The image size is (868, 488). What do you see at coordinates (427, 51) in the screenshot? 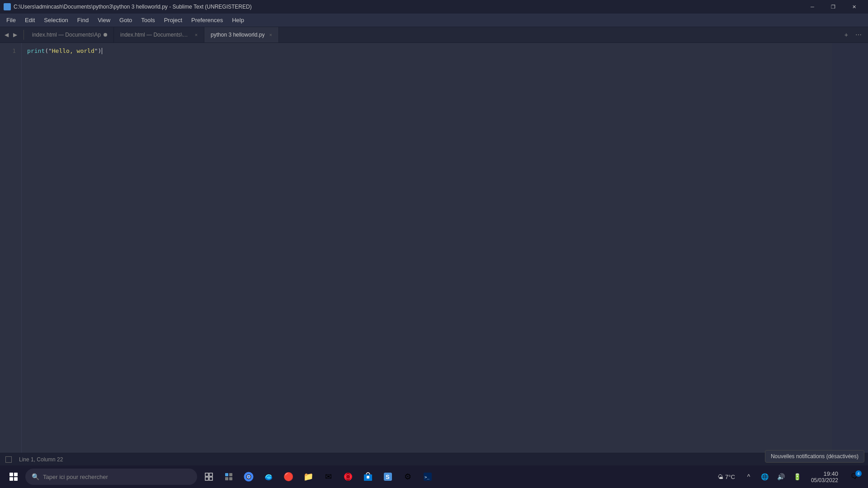
I see `code-line-1: print("Hello, world")` at bounding box center [427, 51].